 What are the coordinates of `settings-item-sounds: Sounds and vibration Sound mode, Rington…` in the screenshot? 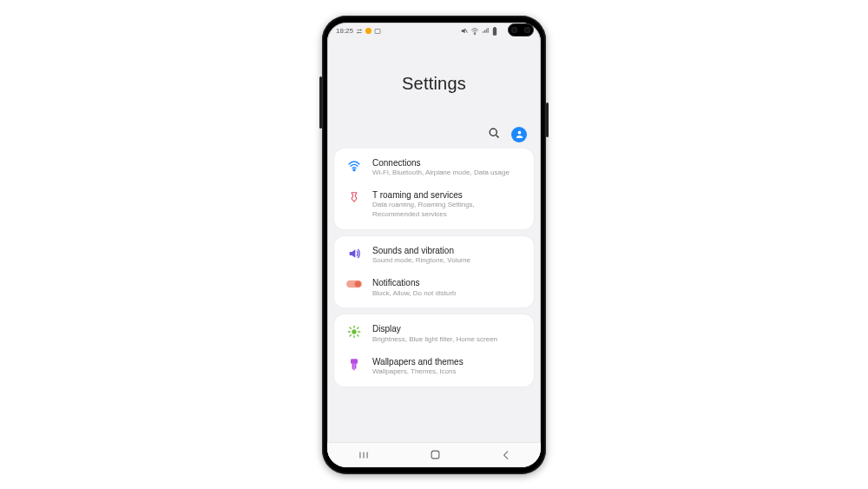 It's located at (434, 255).